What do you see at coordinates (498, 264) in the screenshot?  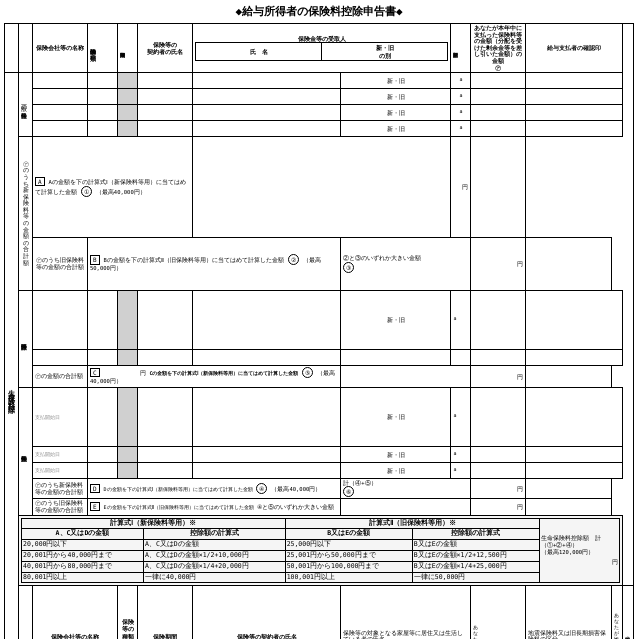 I see `b-amount-cell: 円` at bounding box center [498, 264].